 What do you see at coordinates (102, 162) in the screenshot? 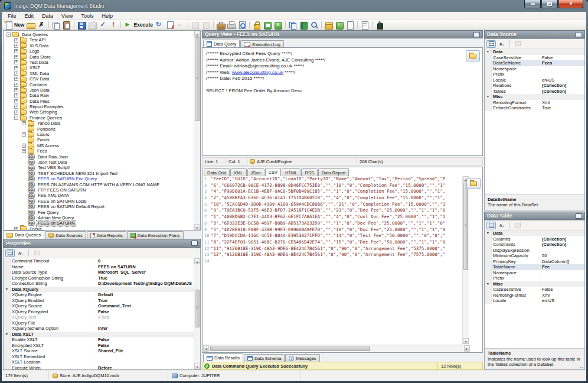
I see `tree-item: SQLJson Test Data` at bounding box center [102, 162].